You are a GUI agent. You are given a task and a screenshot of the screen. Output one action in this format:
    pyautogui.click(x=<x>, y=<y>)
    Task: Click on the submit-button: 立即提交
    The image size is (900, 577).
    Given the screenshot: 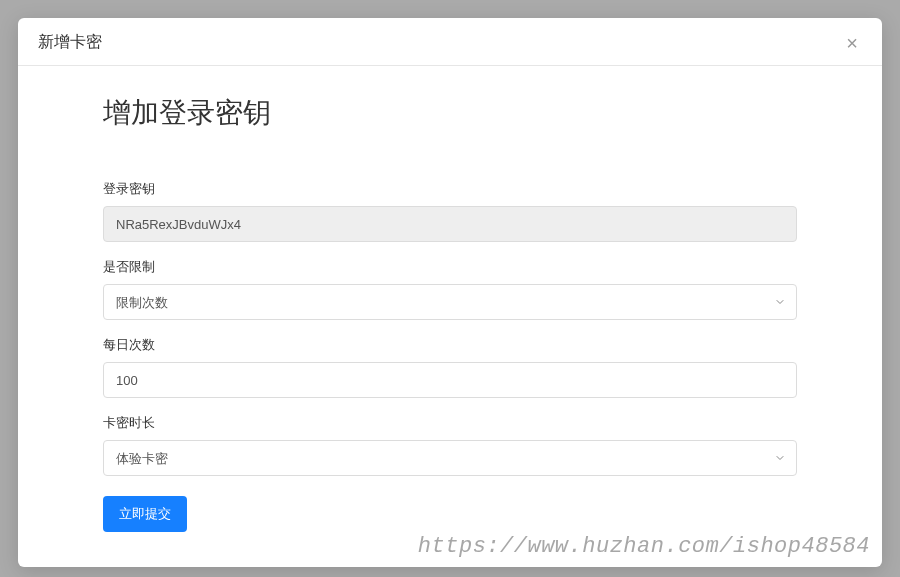 What is the action you would take?
    pyautogui.click(x=145, y=514)
    